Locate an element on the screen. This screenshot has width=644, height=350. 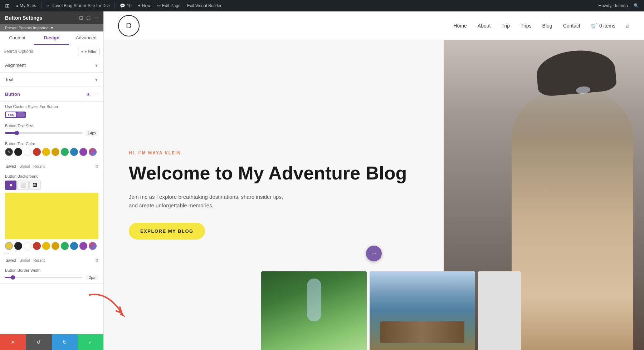
nav-contact: Contact is located at coordinates (572, 26).